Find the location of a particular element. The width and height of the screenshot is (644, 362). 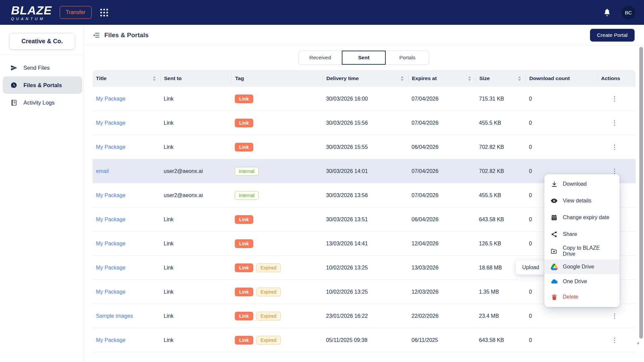

row-size: 643.58 KB is located at coordinates (500, 340).